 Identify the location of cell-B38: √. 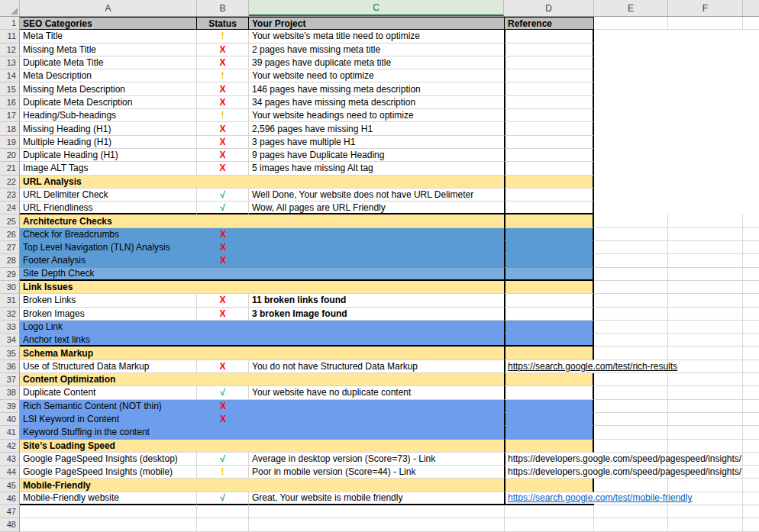
(223, 392).